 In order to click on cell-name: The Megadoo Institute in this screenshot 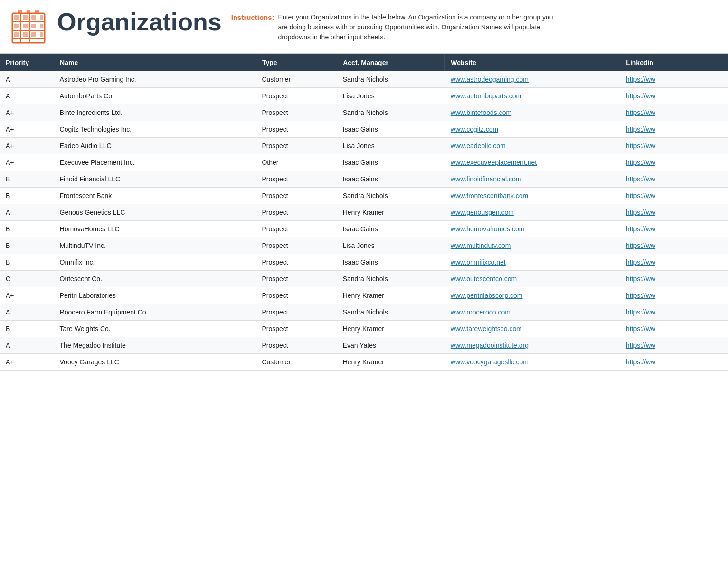, I will do `click(155, 346)`.